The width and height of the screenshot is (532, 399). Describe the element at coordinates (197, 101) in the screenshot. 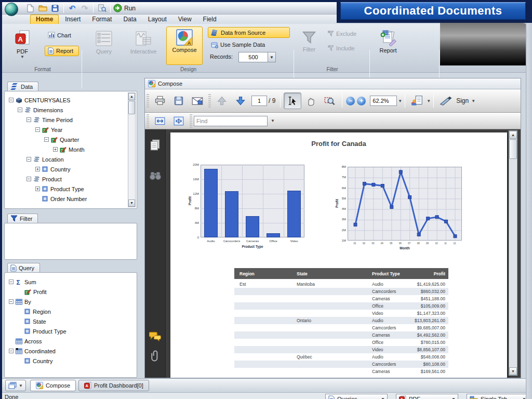

I see `email-button` at that location.